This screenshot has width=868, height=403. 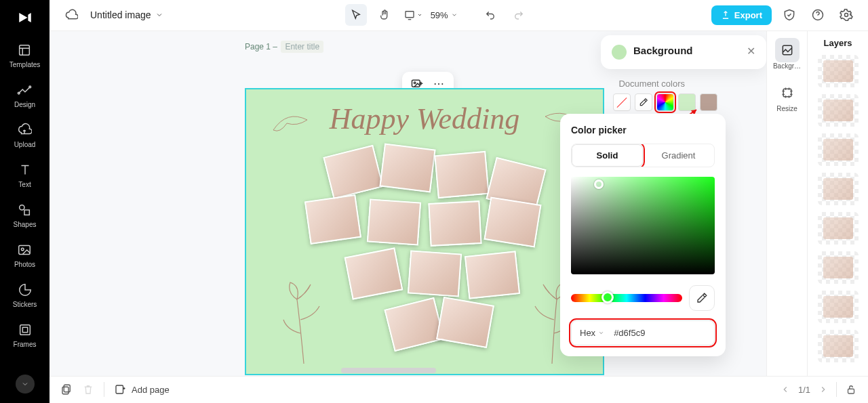 I want to click on left-sidebar: Templates Design Upload Text Shapes Phot…, so click(x=24, y=202).